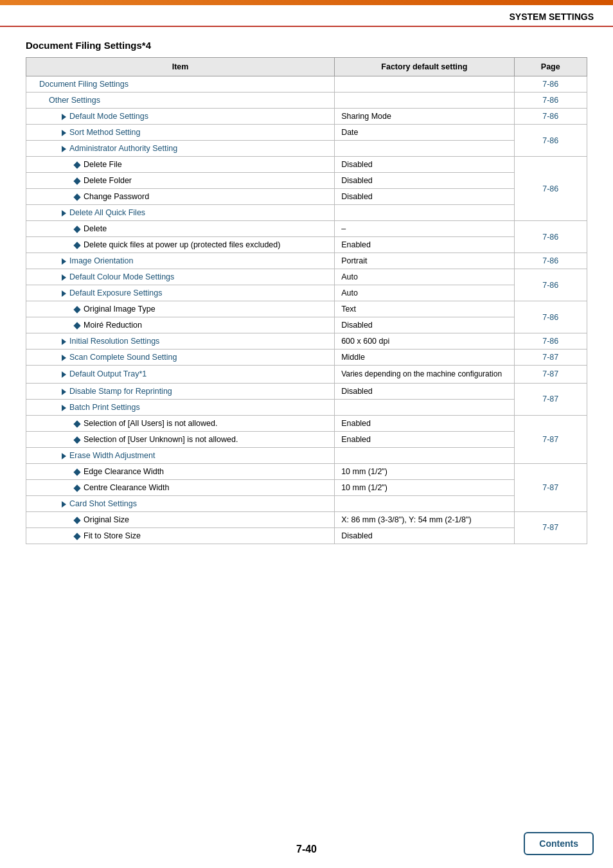  I want to click on item-label: Default Output Tray*1, so click(108, 374).